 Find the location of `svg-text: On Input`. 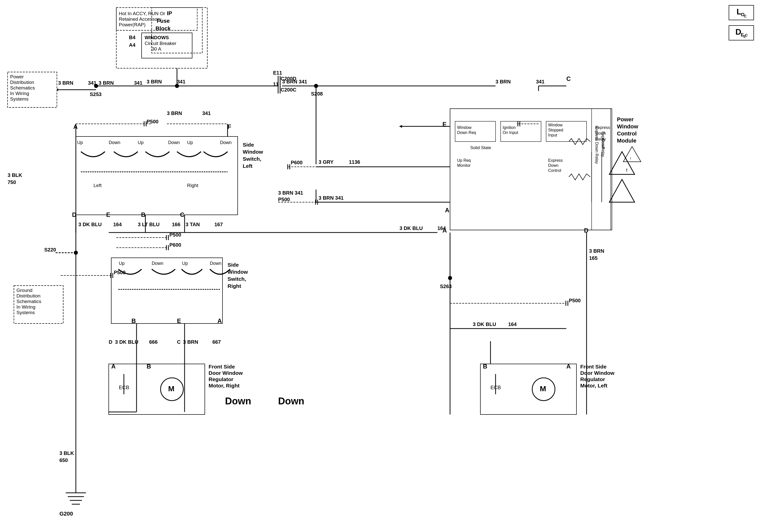

svg-text: On Input is located at coordinates (510, 133).